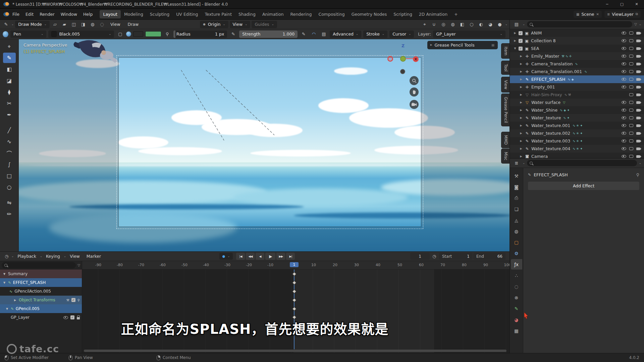  Describe the element at coordinates (268, 34) in the screenshot. I see `strength-slider: Strength 1.000` at that location.